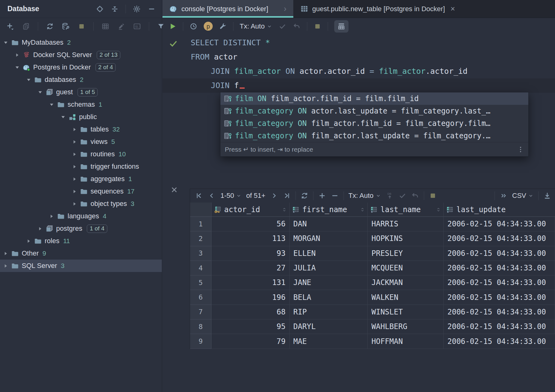 This screenshot has width=555, height=392. Describe the element at coordinates (329, 312) in the screenshot. I see `grid-cell: RIP` at that location.